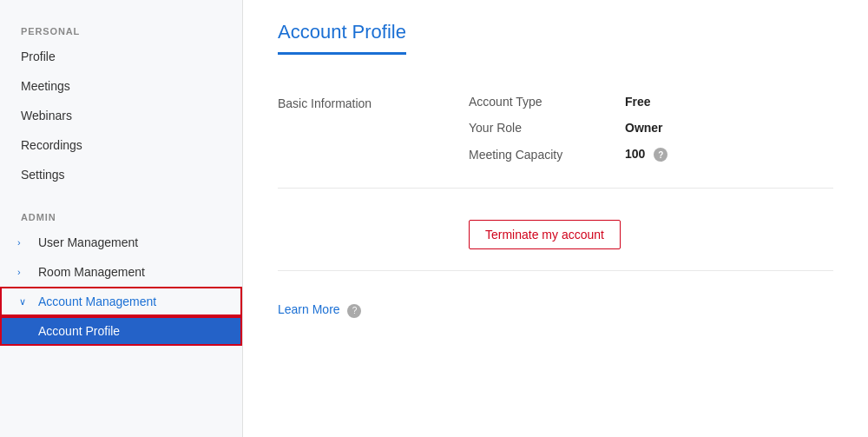 This screenshot has height=437, width=868. What do you see at coordinates (547, 128) in the screenshot?
I see `your-role-key: Your Role` at bounding box center [547, 128].